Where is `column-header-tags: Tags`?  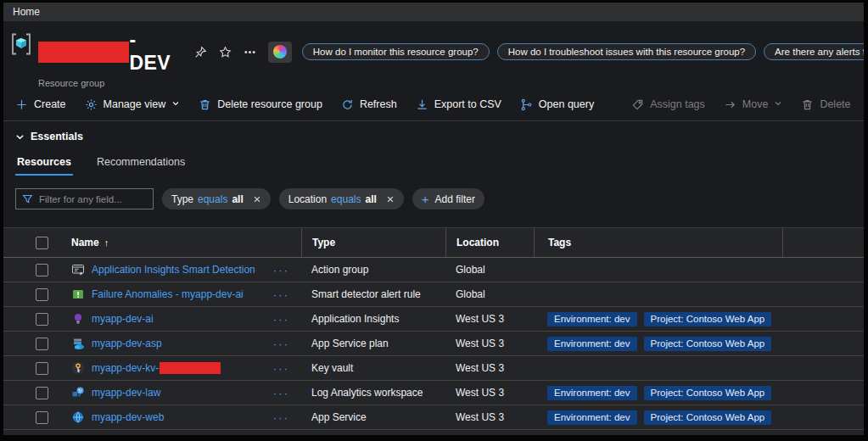
column-header-tags: Tags is located at coordinates (658, 243).